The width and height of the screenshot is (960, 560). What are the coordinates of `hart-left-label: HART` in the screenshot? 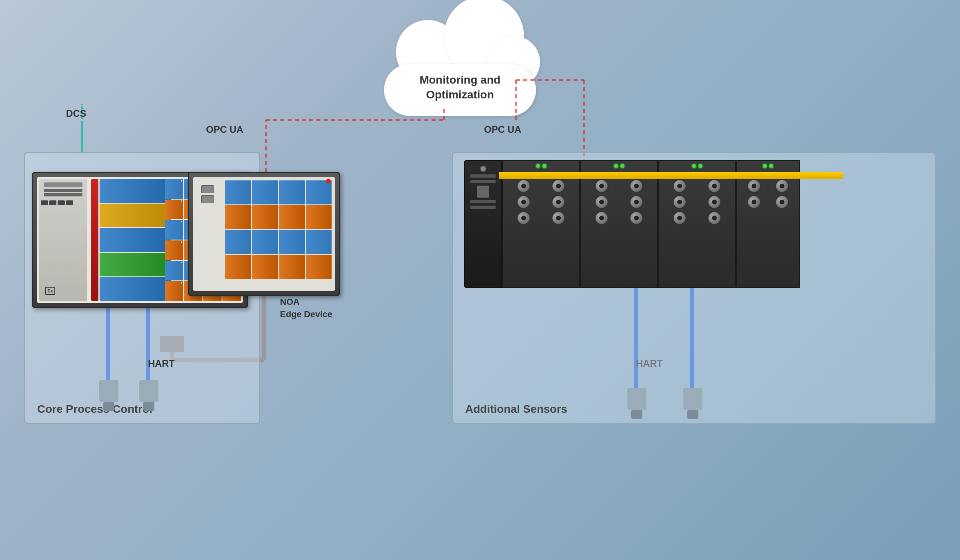 It's located at (162, 364).